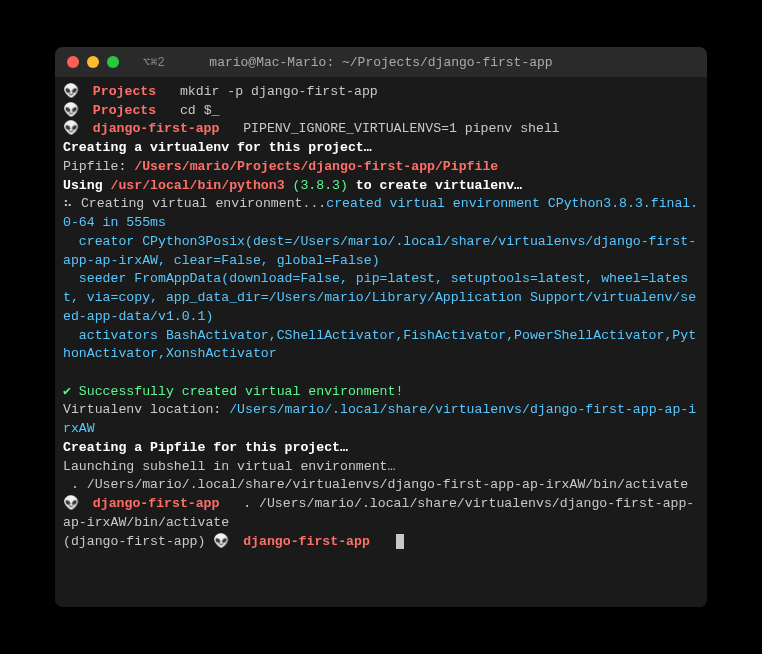  Describe the element at coordinates (93, 62) in the screenshot. I see `traffic-lights` at that location.